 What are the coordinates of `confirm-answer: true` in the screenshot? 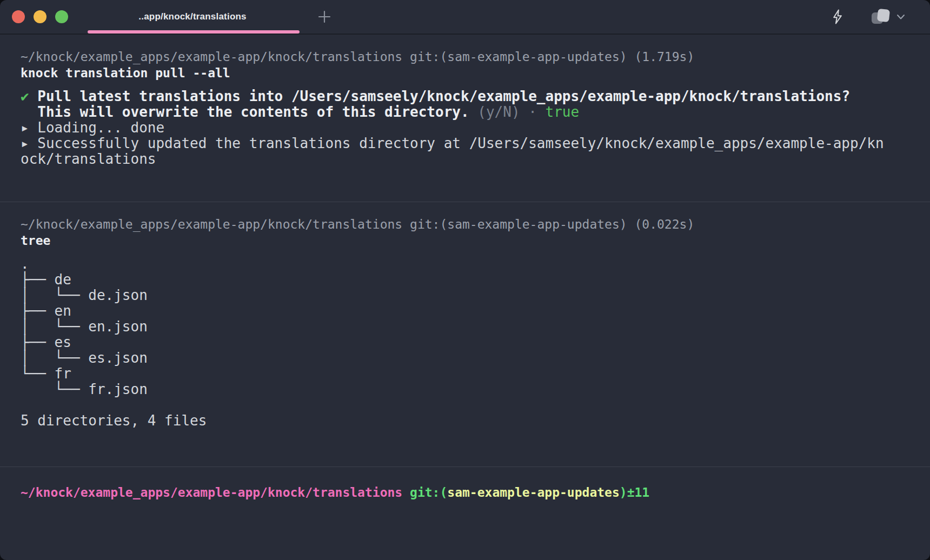 It's located at (562, 112).